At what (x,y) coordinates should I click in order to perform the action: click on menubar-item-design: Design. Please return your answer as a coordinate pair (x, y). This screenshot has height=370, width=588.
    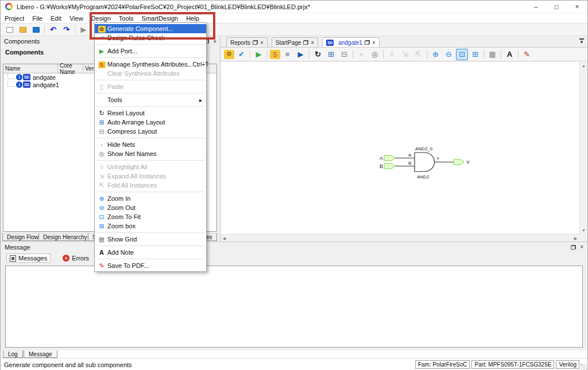
    Looking at the image, I should click on (101, 18).